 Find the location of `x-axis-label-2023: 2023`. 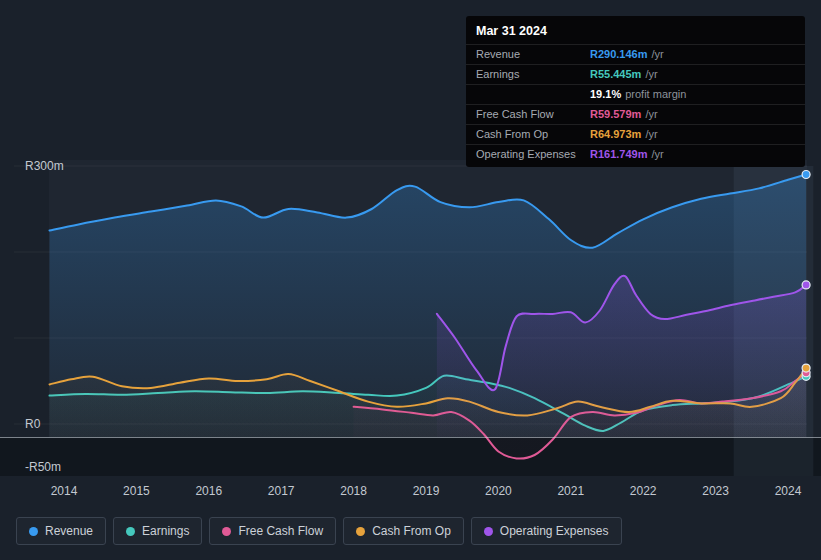

x-axis-label-2023: 2023 is located at coordinates (716, 491).